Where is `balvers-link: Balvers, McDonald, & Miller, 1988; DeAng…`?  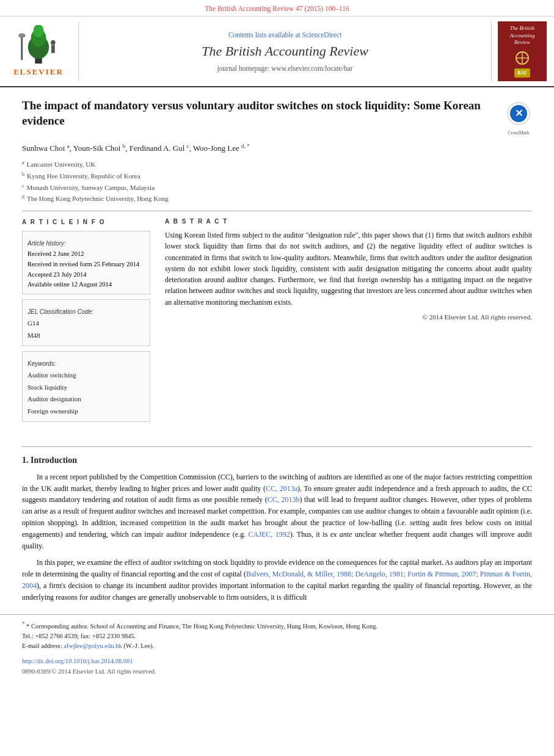 balvers-link: Balvers, McDonald, & Miller, 1988; DeAng… is located at coordinates (277, 580).